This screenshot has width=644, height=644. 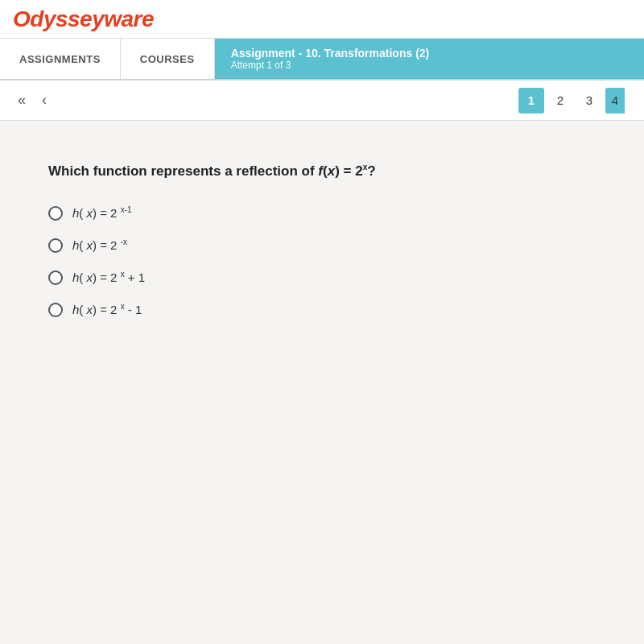 What do you see at coordinates (322, 171) in the screenshot?
I see `question-text: Which function represents a reflection o…` at bounding box center [322, 171].